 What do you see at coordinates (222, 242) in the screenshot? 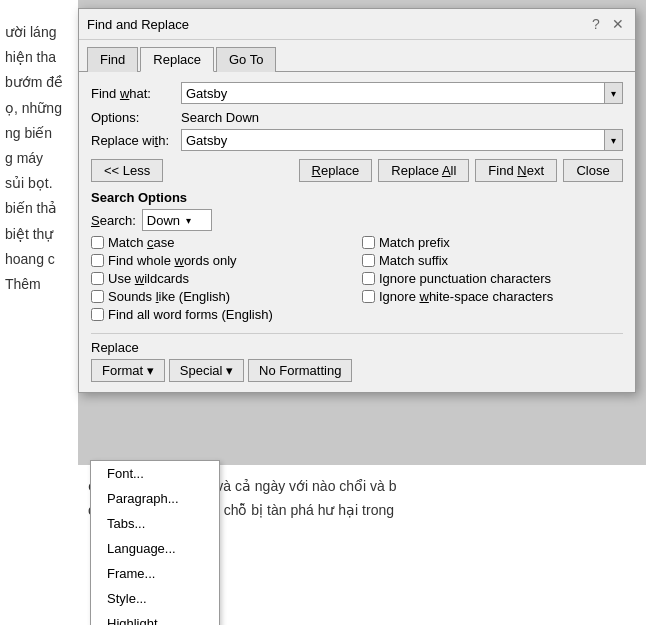
I see `checkbox-match-case: Match case` at bounding box center [222, 242].